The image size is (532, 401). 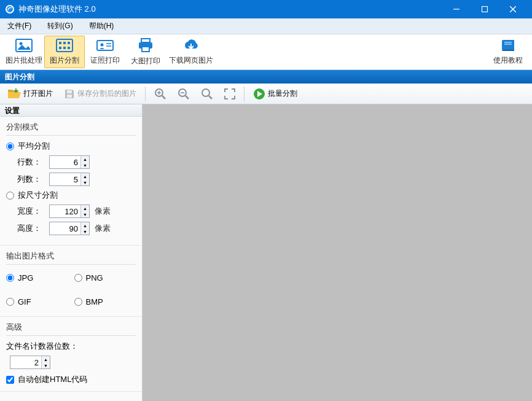 I want to click on advanced-group: 高级 文件名计数器位数： ▲▼ 自动创建HTML代码, so click(x=71, y=354).